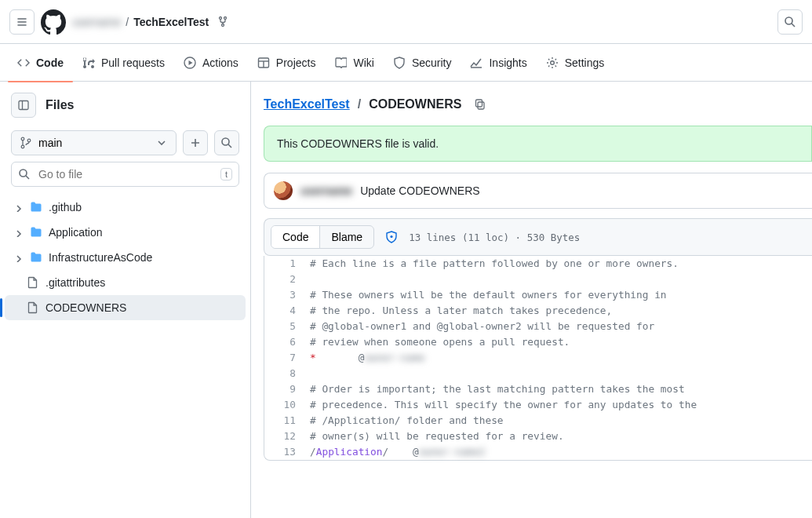  What do you see at coordinates (50, 63) in the screenshot?
I see `tab-label: Code` at bounding box center [50, 63].